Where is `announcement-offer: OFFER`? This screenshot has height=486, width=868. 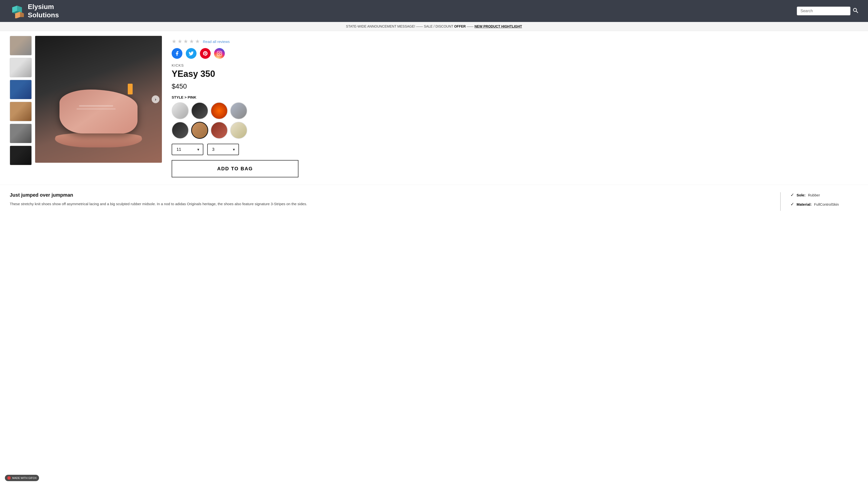 announcement-offer: OFFER is located at coordinates (460, 26).